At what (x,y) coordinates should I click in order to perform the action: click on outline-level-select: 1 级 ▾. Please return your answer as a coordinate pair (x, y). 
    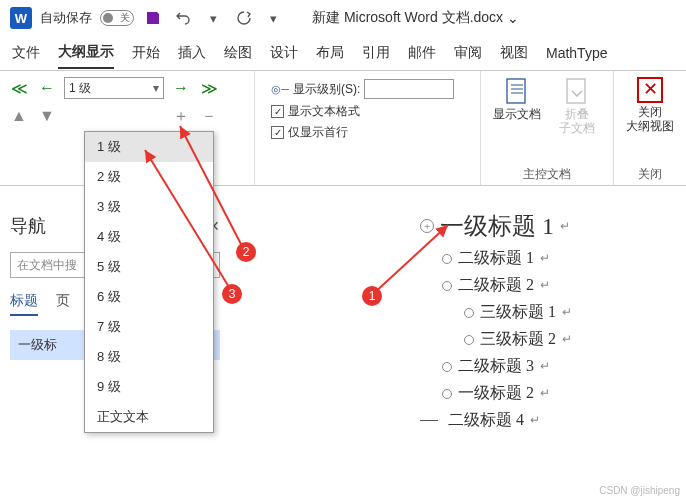
    Looking at the image, I should click on (114, 88).